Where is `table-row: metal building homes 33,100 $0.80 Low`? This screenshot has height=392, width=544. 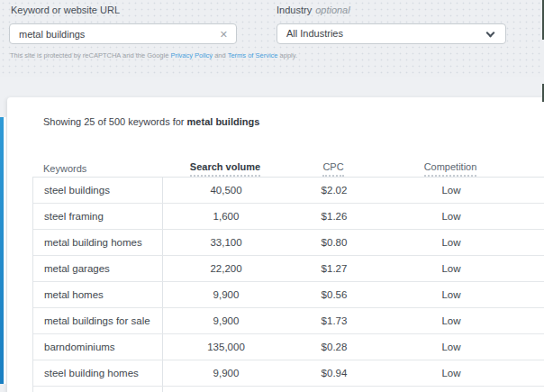
table-row: metal building homes 33,100 $0.80 Low is located at coordinates (288, 243).